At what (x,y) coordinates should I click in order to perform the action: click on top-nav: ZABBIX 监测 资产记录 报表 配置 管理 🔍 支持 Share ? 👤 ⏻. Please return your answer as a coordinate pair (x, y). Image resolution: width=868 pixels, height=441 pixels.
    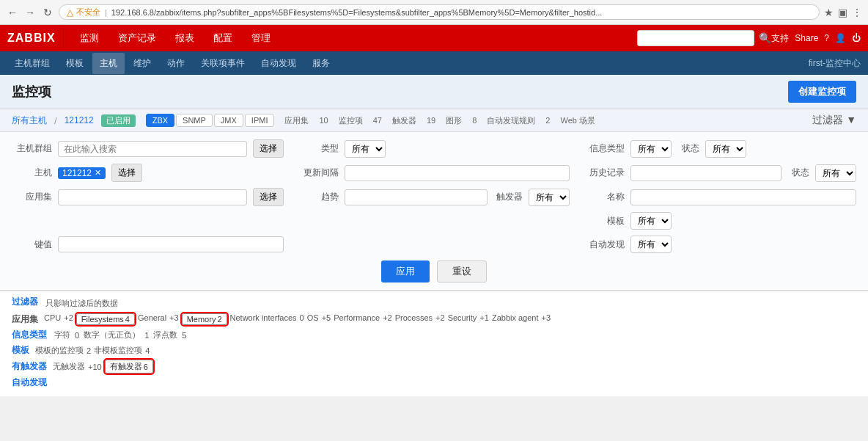
    Looking at the image, I should click on (434, 38).